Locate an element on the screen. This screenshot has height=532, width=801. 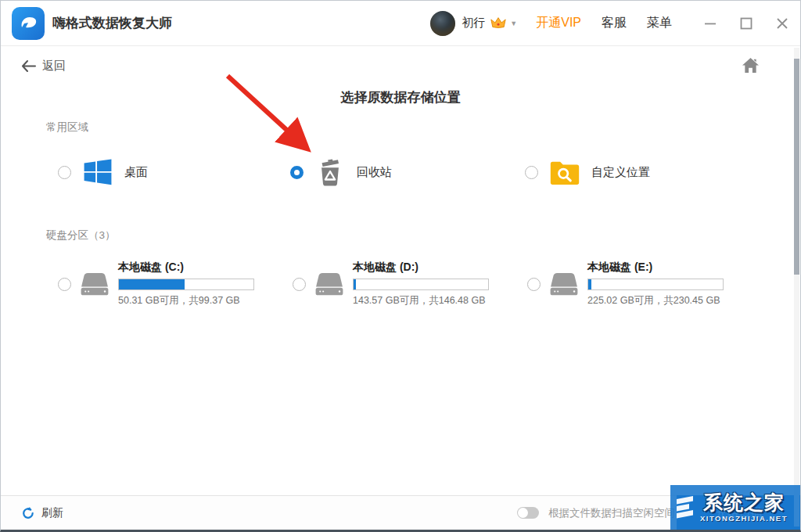
disk-row-e: 本地磁盘 (E:) 225.02 GB可用，共230.45 GB is located at coordinates (626, 284).